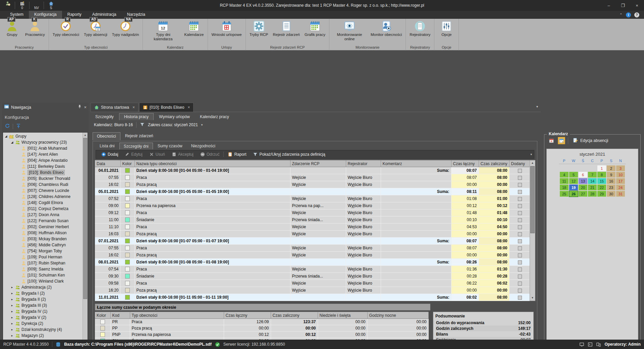 This screenshot has height=349, width=644. What do you see at coordinates (173, 125) in the screenshot?
I see `time-range-dropdown: Zakres czasu: styczeń 2021` at bounding box center [173, 125].